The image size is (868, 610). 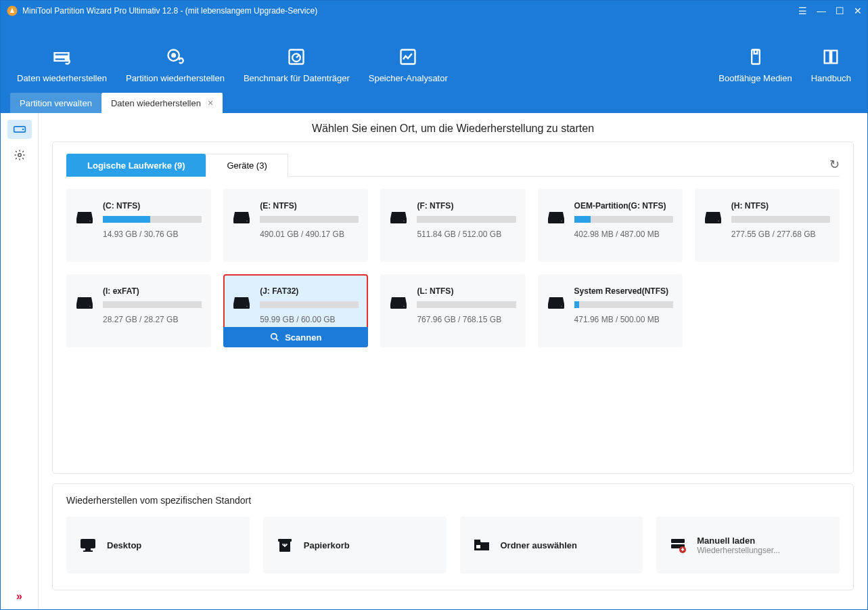 What do you see at coordinates (739, 550) in the screenshot?
I see `location-sub: Wiederherstellungser...` at bounding box center [739, 550].